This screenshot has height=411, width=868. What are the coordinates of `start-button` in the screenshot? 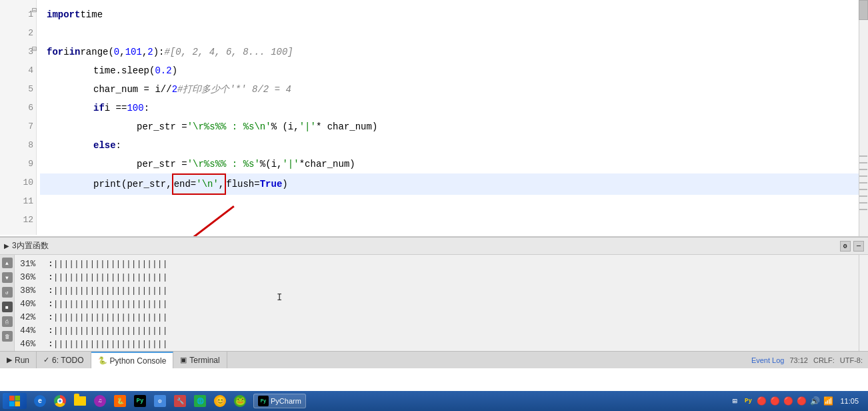 It's located at (15, 401).